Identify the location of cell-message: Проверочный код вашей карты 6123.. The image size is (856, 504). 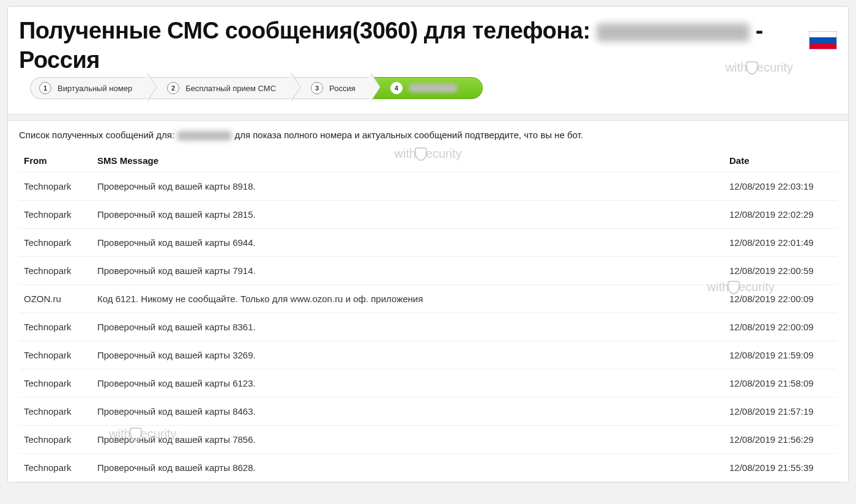
(410, 384).